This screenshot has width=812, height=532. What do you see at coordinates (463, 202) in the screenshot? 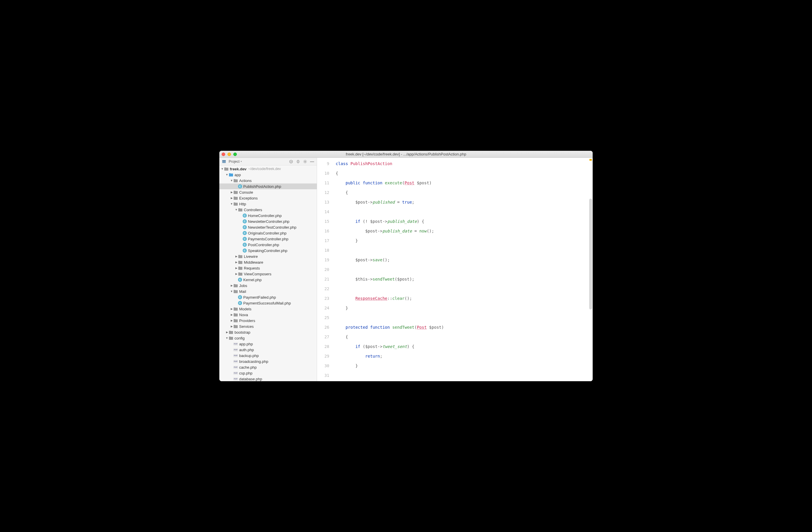
I see `code-line: $post->published = true;` at bounding box center [463, 202].